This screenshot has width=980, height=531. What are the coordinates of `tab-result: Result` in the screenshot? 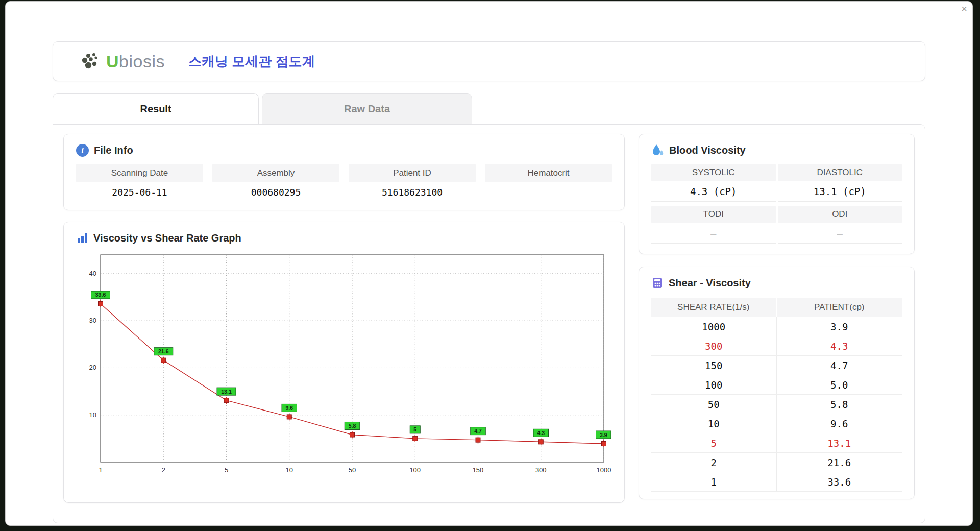 It's located at (156, 109).